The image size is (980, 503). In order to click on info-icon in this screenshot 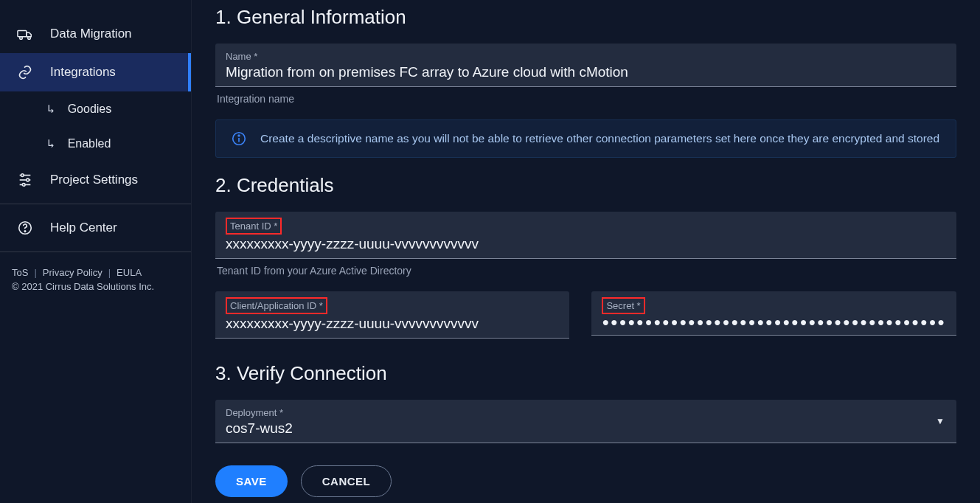, I will do `click(239, 139)`.